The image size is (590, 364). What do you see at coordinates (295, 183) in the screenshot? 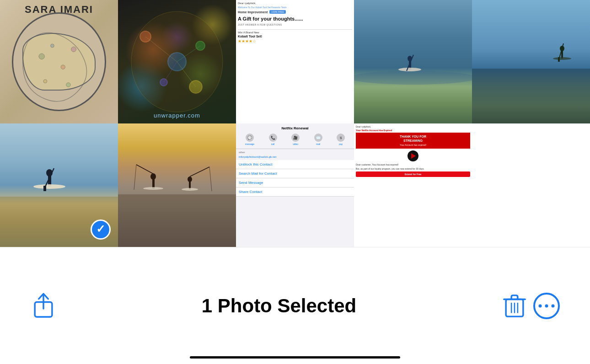
I see `contact-menu-send-message: Send Message` at bounding box center [295, 183].